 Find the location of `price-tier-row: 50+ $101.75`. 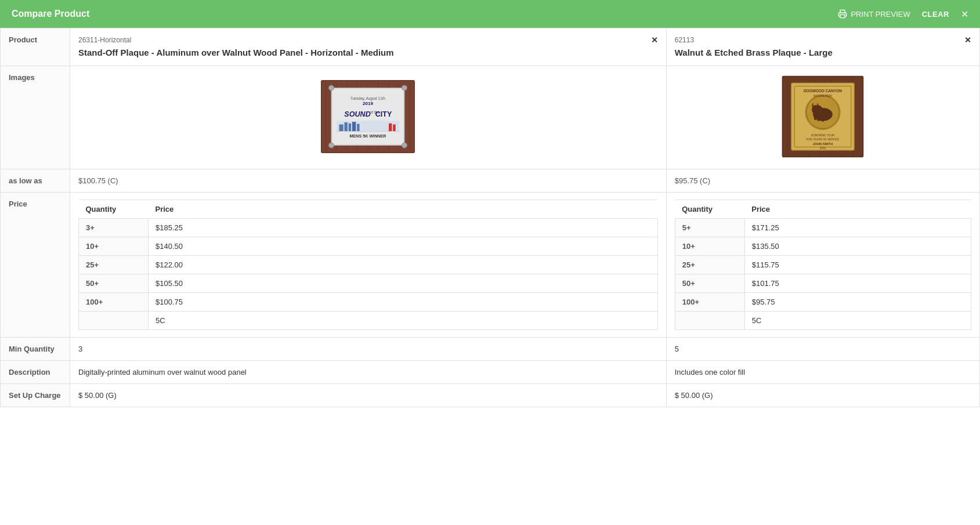

price-tier-row: 50+ $101.75 is located at coordinates (823, 283).